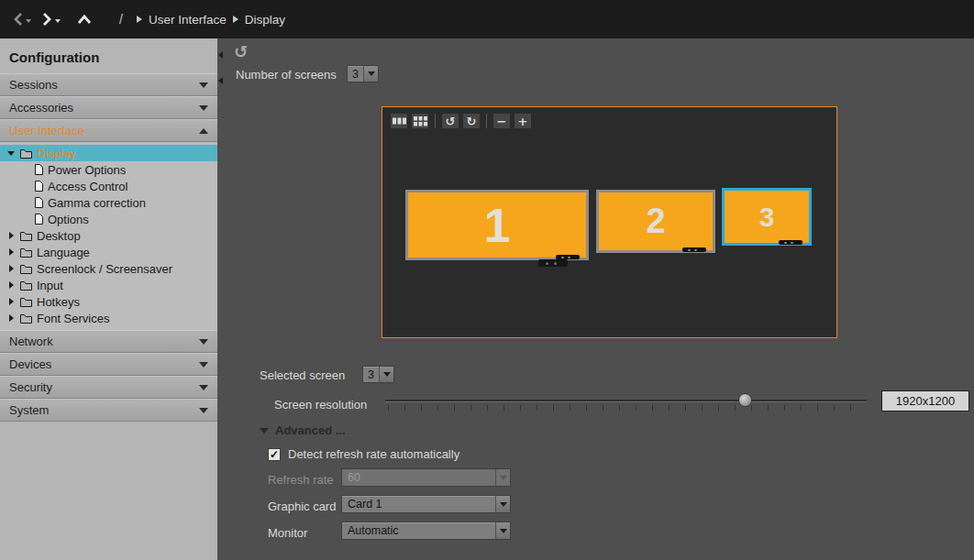  Describe the element at coordinates (487, 19) in the screenshot. I see `top-navigation-bar: / User Interface Display` at that location.